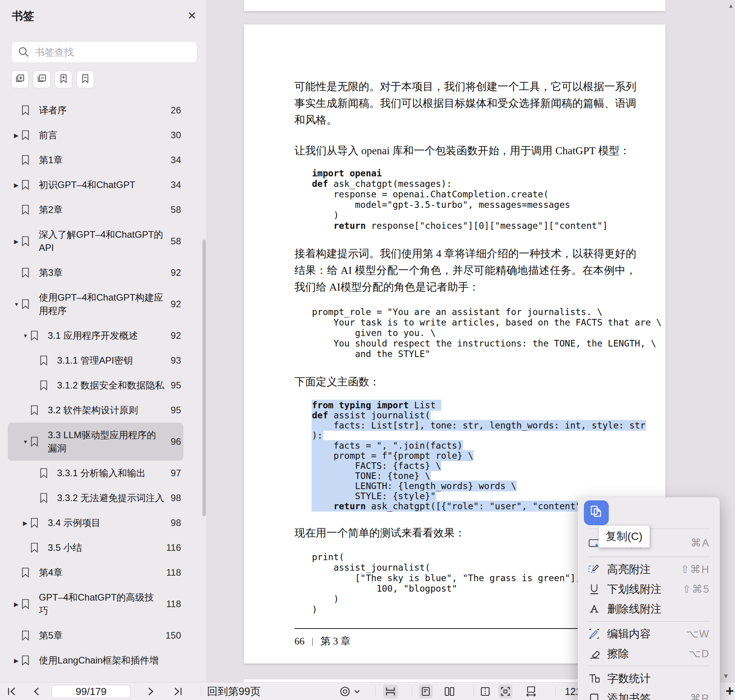 The image size is (735, 700). I want to click on bookmark-item: 3.3.1 分析输入和输出97, so click(96, 473).